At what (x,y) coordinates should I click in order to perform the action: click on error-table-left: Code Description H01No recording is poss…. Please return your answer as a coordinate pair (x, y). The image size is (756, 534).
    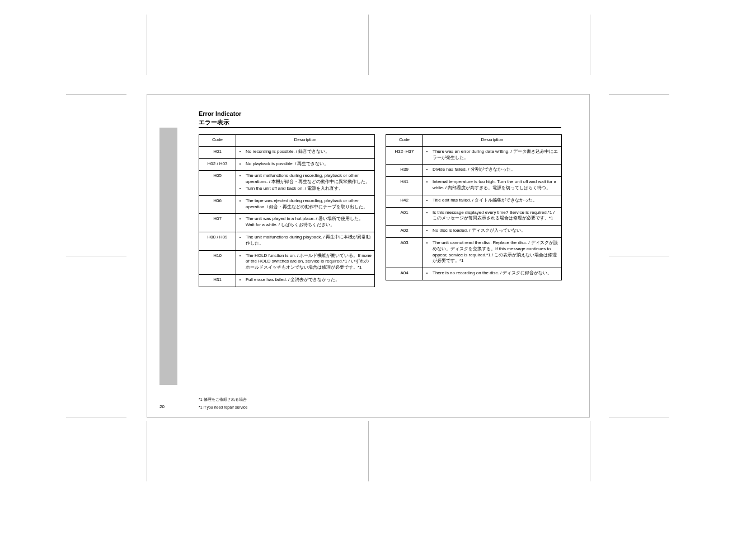
    Looking at the image, I should click on (287, 210).